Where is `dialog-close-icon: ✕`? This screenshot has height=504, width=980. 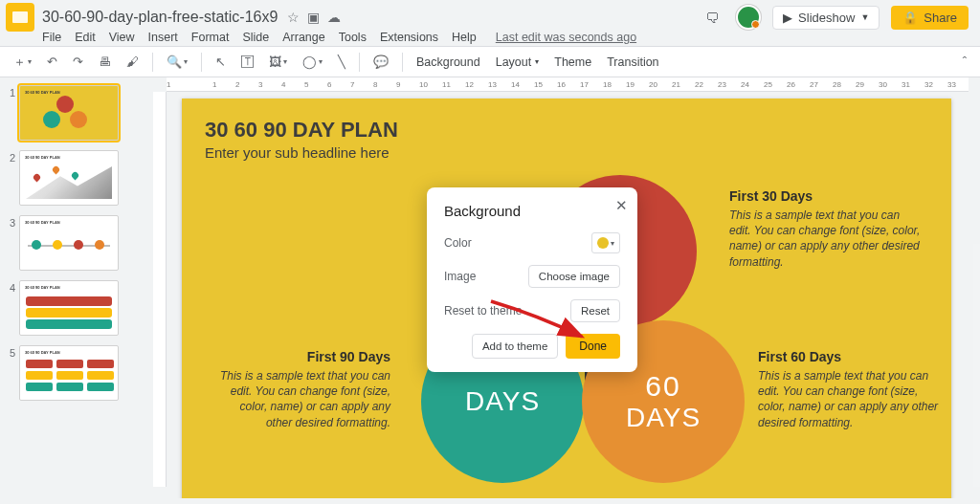
dialog-close-icon: ✕ is located at coordinates (622, 206).